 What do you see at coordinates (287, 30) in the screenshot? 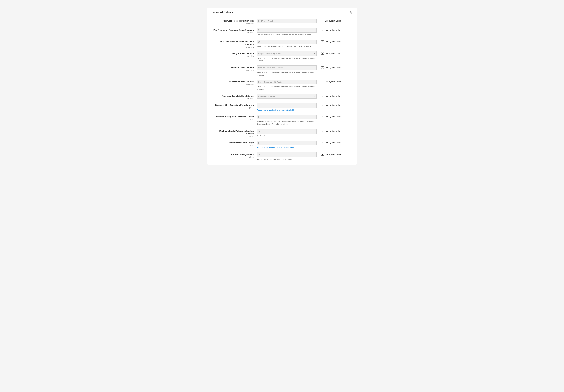
I see `max_requests-input: 5` at bounding box center [287, 30].